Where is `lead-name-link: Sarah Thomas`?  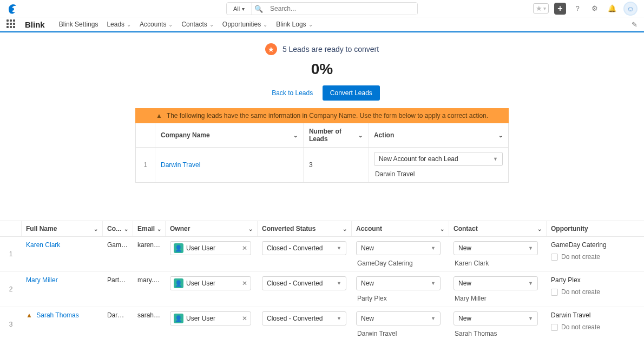 lead-name-link: Sarah Thomas is located at coordinates (57, 315).